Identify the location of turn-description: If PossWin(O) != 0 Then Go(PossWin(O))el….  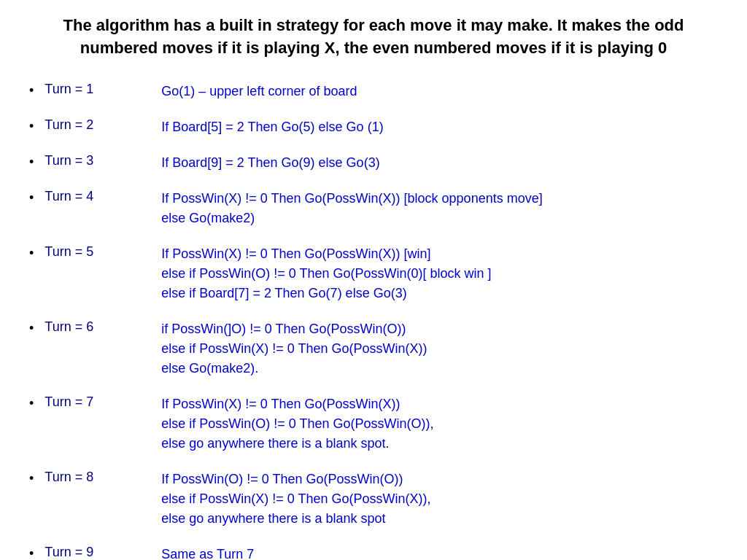
(296, 499).